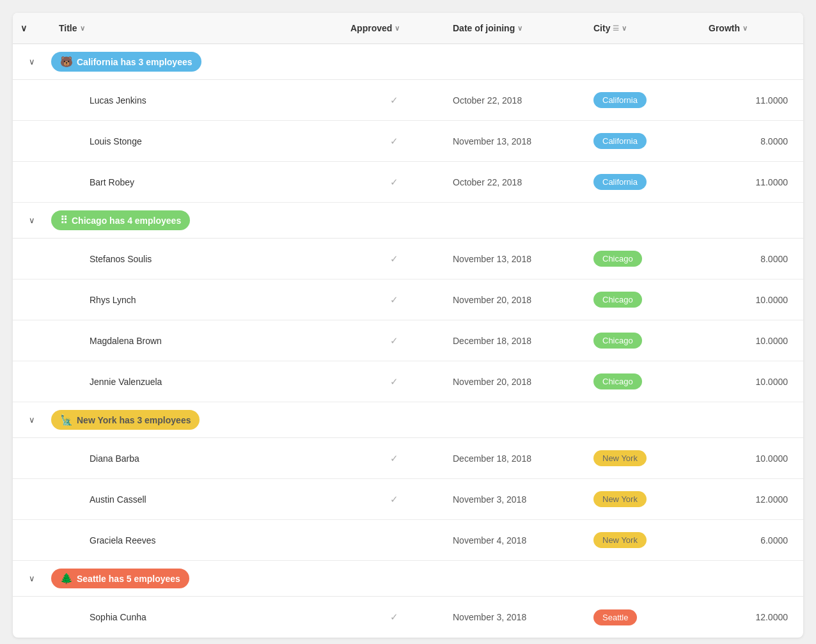  What do you see at coordinates (67, 420) in the screenshot?
I see `group-flag-newyork: 🗽` at bounding box center [67, 420].